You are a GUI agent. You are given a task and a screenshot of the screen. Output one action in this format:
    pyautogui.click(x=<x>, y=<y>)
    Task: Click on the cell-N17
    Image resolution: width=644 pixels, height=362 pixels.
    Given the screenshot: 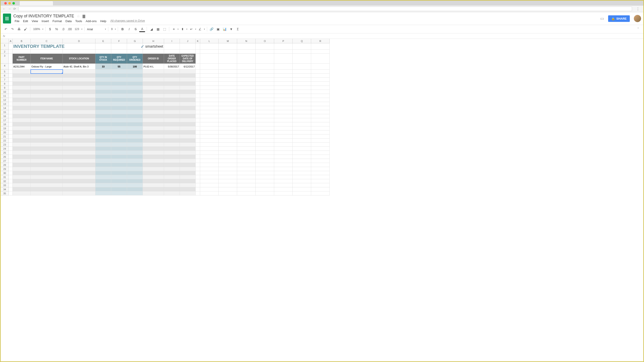 What is the action you would take?
    pyautogui.click(x=246, y=120)
    